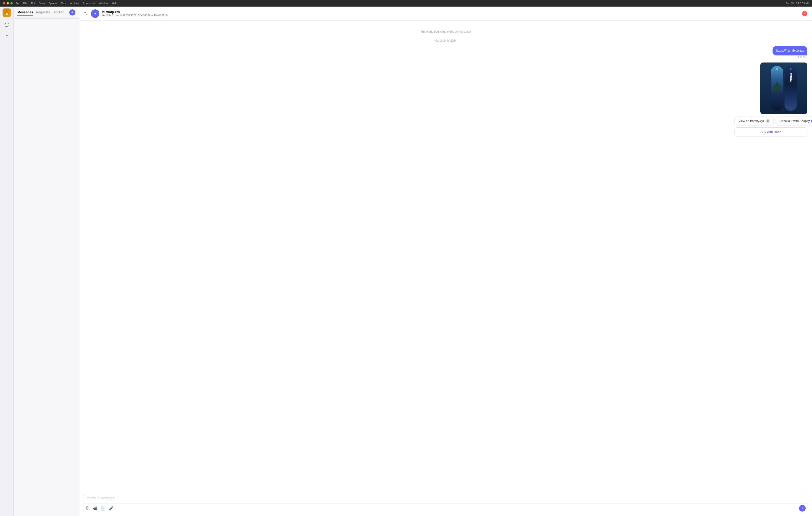 The image size is (812, 516). What do you see at coordinates (768, 121) in the screenshot?
I see `view-framify-icon: ⊕` at bounding box center [768, 121].